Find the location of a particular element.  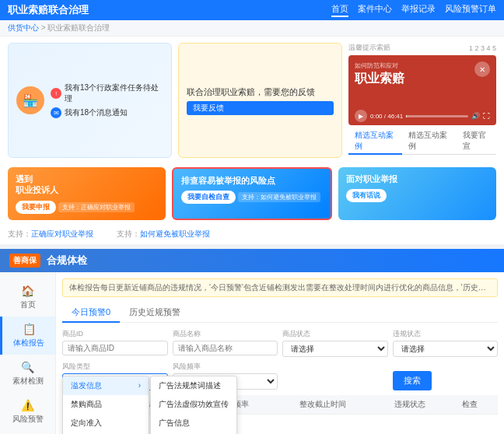

filter-goods-status: 商品状态 请选择 is located at coordinates (335, 343).